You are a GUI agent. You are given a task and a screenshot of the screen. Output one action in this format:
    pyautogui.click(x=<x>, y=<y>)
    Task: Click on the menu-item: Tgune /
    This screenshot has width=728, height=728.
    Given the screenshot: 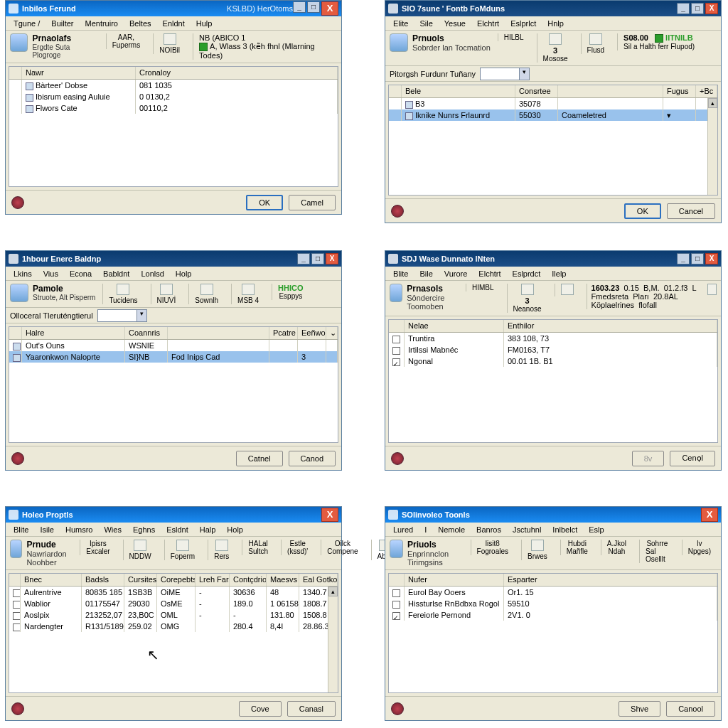 What is the action you would take?
    pyautogui.click(x=27, y=23)
    